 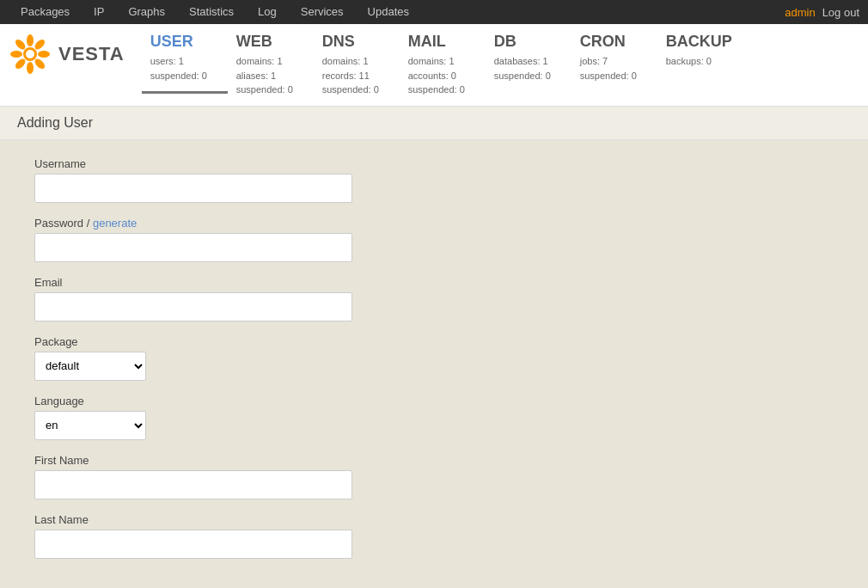 What do you see at coordinates (352, 62) in the screenshot?
I see `stat-dns-line1: domains: 1` at bounding box center [352, 62].